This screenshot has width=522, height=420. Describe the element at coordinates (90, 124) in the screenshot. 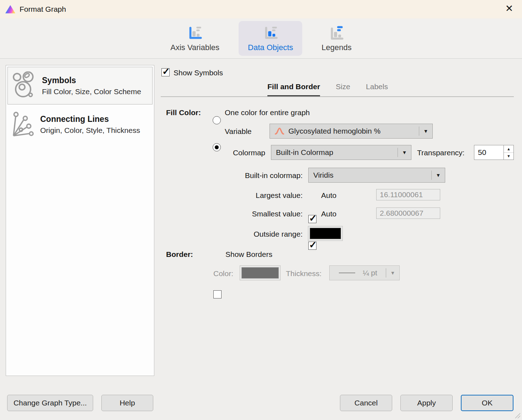

I see `list-item-text: Connecting Lines Origin, Color, Style, T…` at that location.